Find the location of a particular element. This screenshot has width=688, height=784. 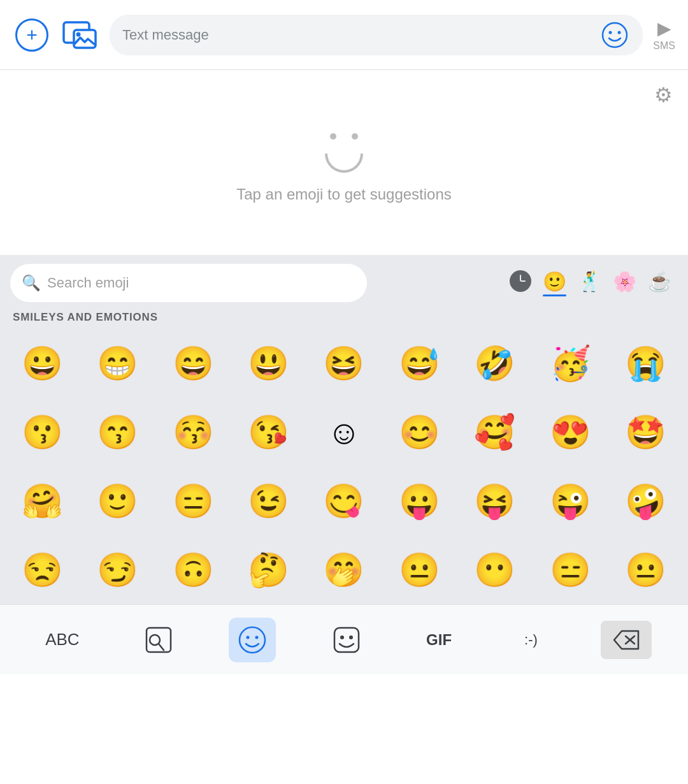

sticker-button is located at coordinates (347, 640).